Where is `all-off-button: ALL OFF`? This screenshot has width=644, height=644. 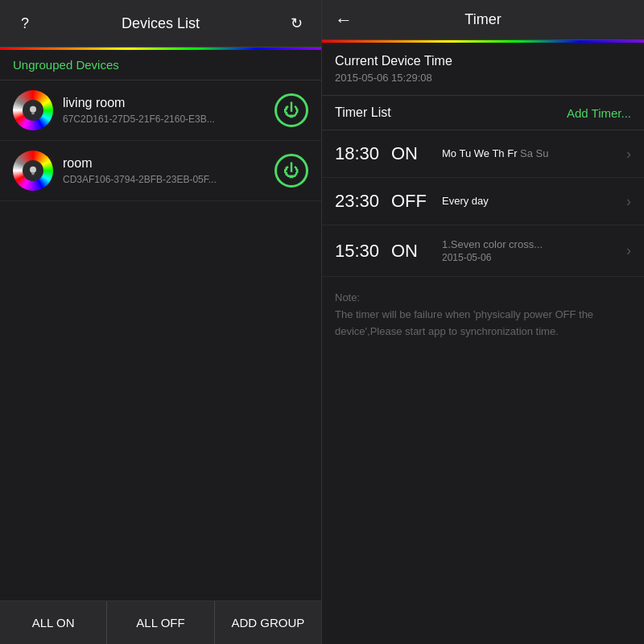 all-off-button: ALL OFF is located at coordinates (161, 623).